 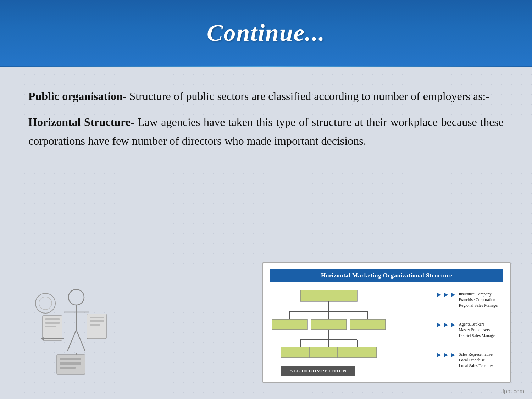 What do you see at coordinates (478, 300) in the screenshot?
I see `label-text-1: Insurance Company Franchise Corporation …` at bounding box center [478, 300].